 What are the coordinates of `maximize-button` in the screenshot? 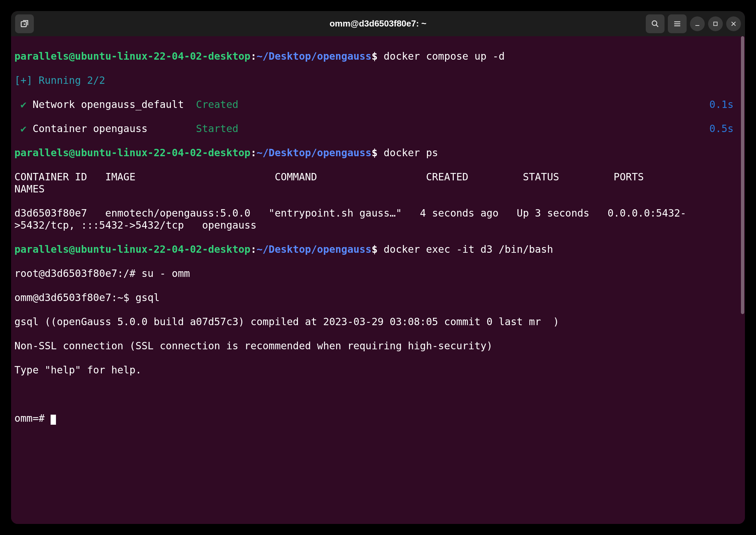 It's located at (715, 24).